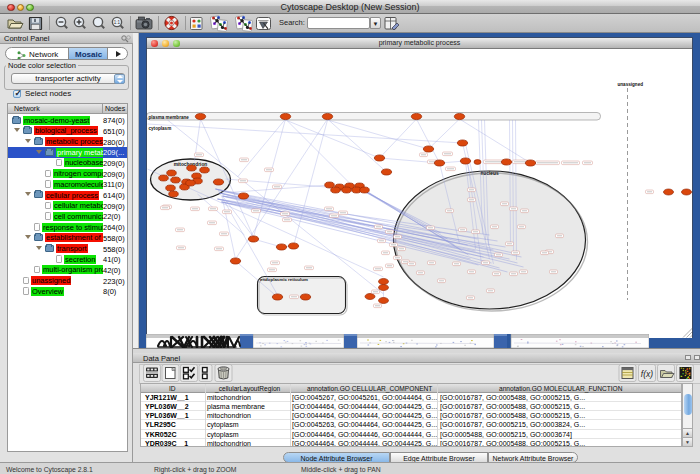  I want to click on svg-text: 1:1, so click(118, 22).